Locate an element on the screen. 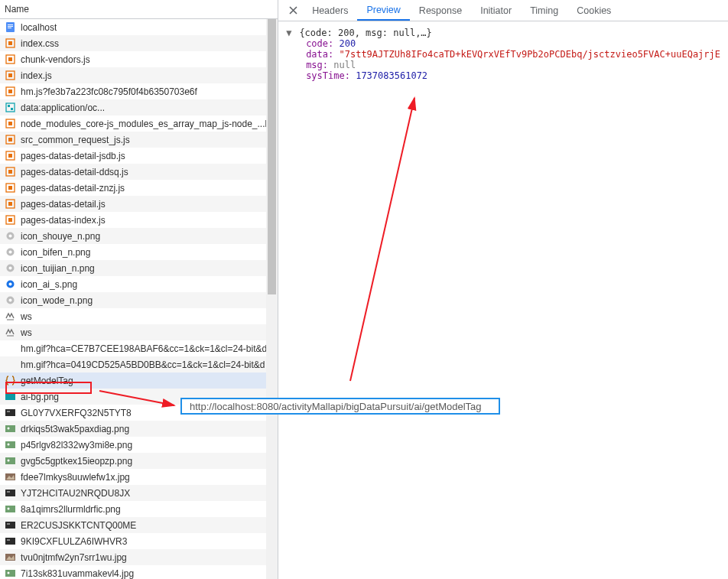  tab-initiator: Initiator is located at coordinates (496, 11).